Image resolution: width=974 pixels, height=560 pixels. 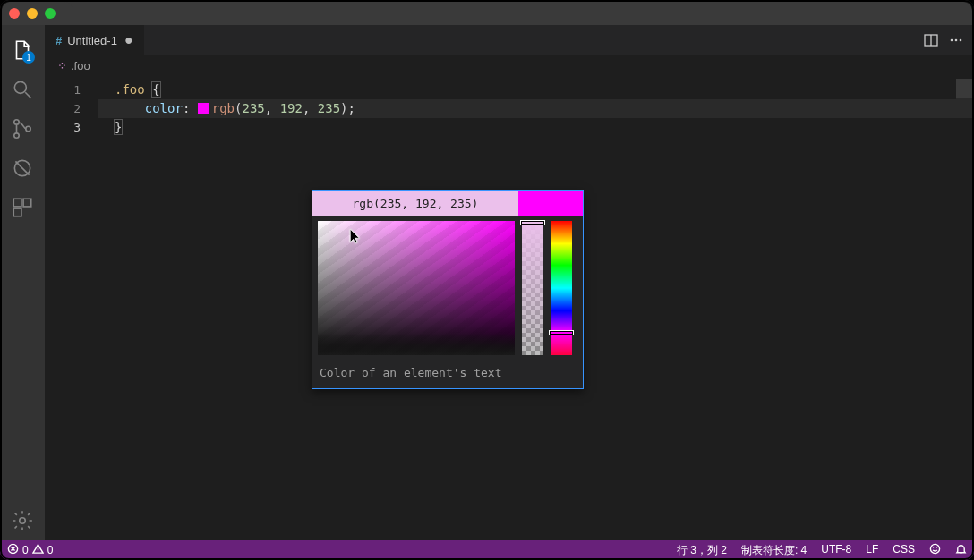 I want to click on line-number: 1, so click(x=72, y=89).